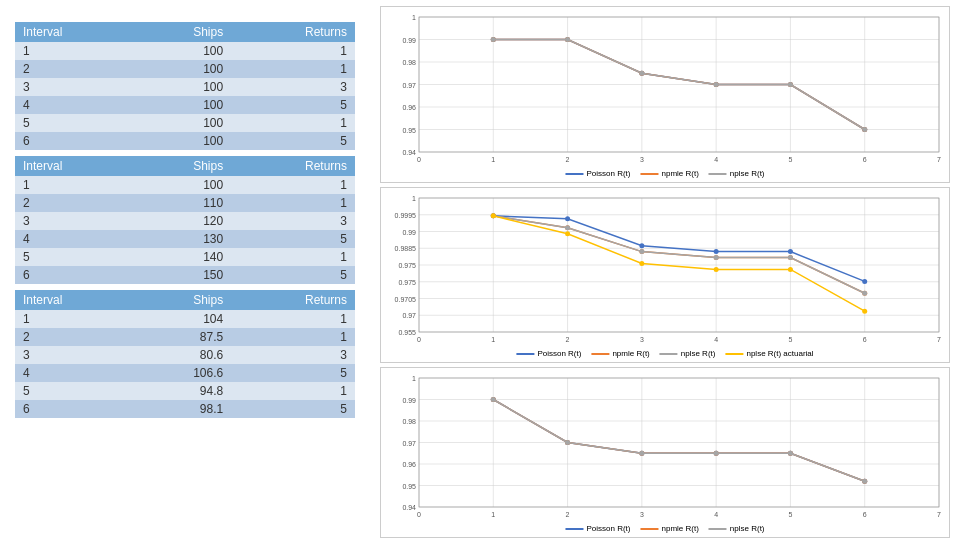 Image resolution: width=960 pixels, height=540 pixels. I want to click on chart-legend: Poisson R(t) npmle R(t) nplse R(t), so click(664, 174).